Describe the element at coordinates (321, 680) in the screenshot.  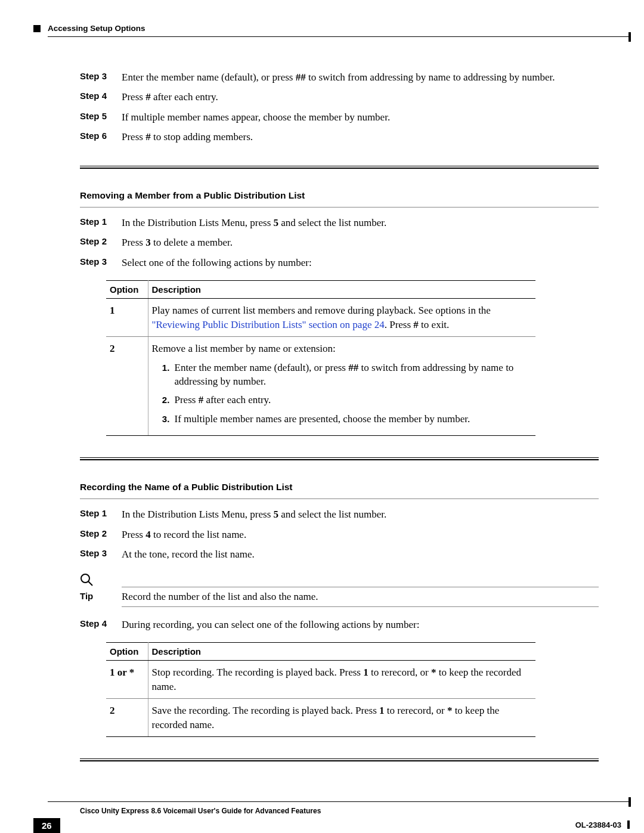
I see `table-row: 1 or * Stop recording. The recording is …` at that location.